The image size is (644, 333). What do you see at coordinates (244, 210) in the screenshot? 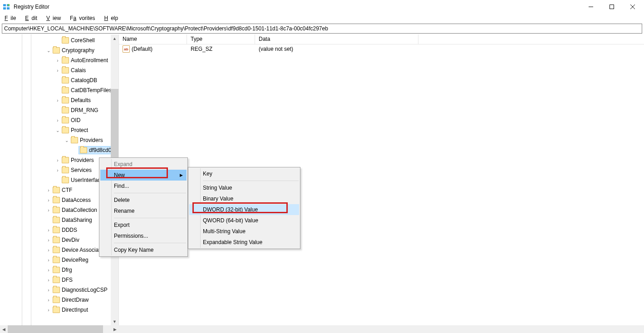
I see `sub-dword: DWORD (32-bit) Value` at bounding box center [244, 210].